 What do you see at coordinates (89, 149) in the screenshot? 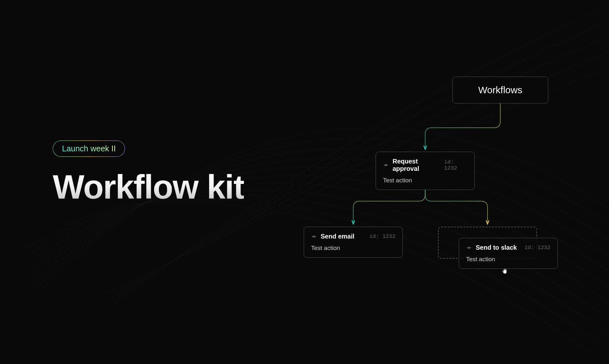
I see `launch-badge: Launch week II` at bounding box center [89, 149].